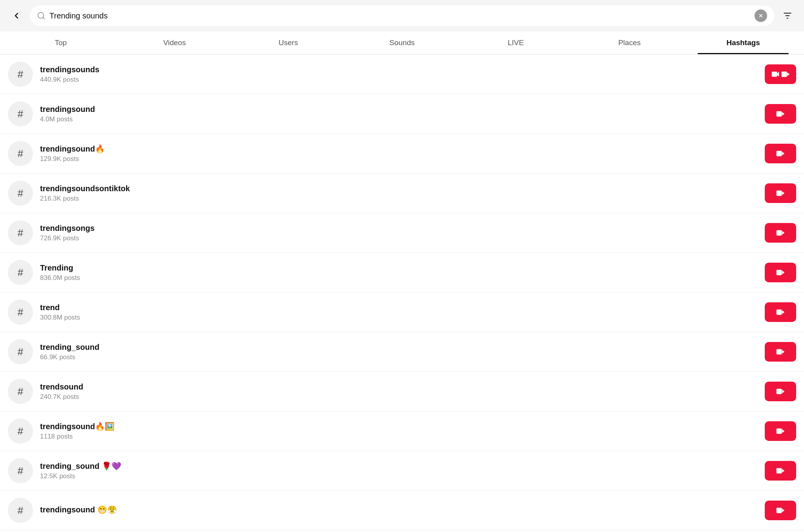 Image resolution: width=804 pixels, height=532 pixels. Describe the element at coordinates (402, 193) in the screenshot. I see `list-item: # trendingsoundsontiktok 216.3K posts` at that location.